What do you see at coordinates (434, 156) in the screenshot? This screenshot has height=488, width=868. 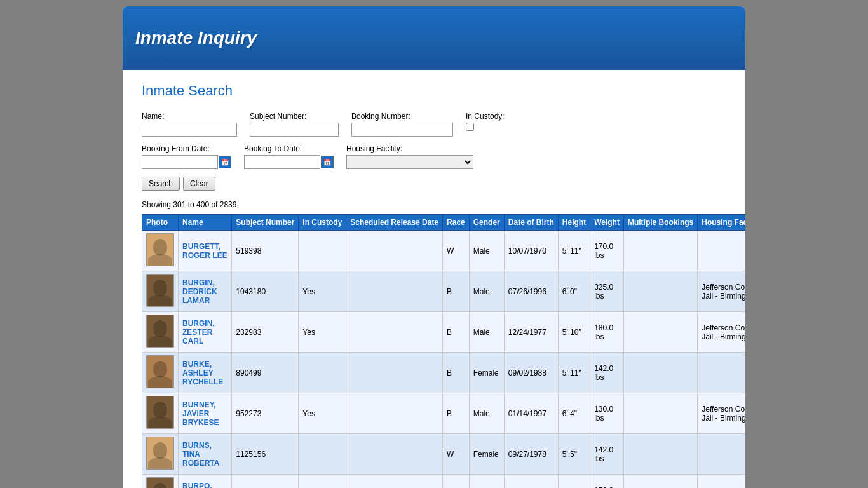 I see `form-row-2: Booking From Date: 📅 Booking To Date: 📅 …` at bounding box center [434, 156].